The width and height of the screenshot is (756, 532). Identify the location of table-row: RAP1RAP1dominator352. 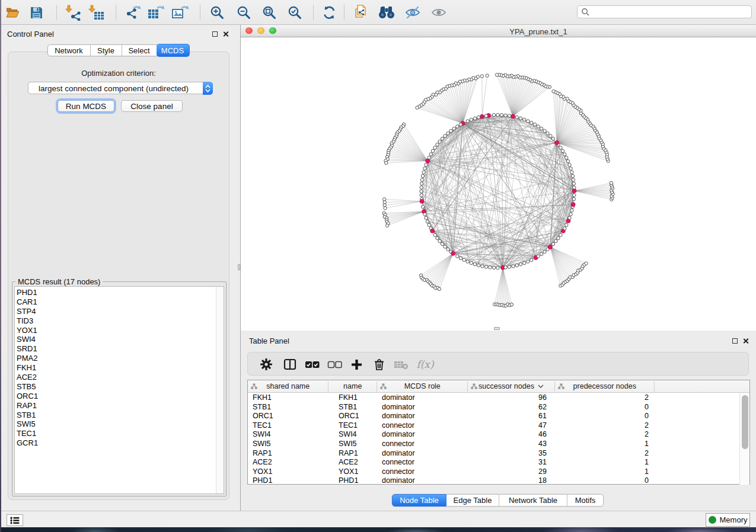
(493, 453).